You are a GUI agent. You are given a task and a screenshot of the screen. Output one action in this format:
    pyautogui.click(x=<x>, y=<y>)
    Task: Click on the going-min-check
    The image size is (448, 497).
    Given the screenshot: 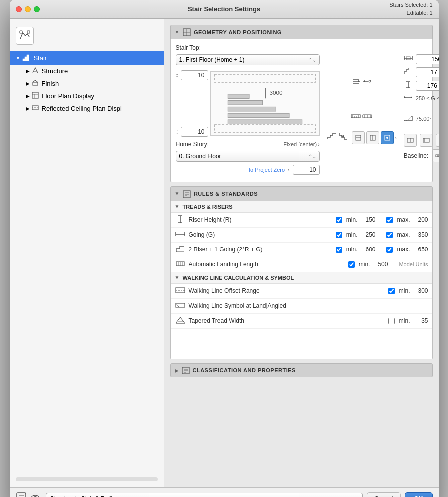 What is the action you would take?
    pyautogui.click(x=339, y=235)
    